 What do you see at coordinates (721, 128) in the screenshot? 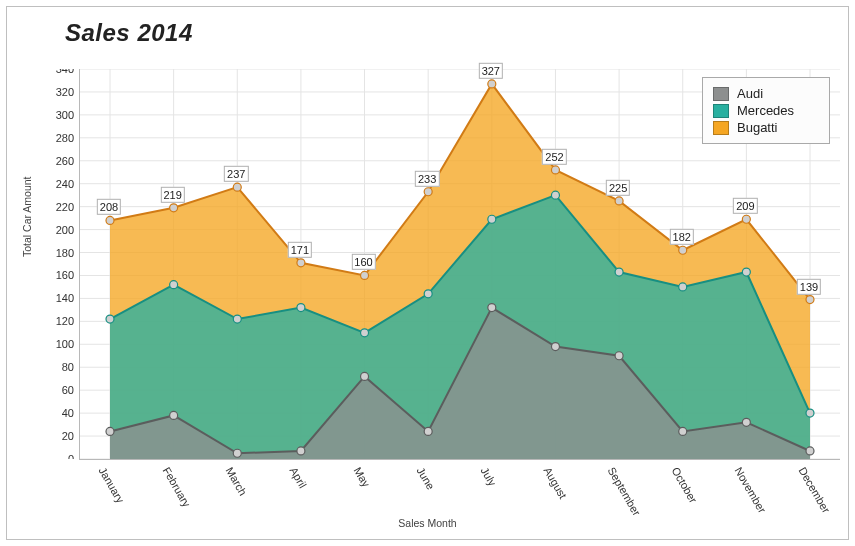
I see `legend-swatch-bugatti` at bounding box center [721, 128].